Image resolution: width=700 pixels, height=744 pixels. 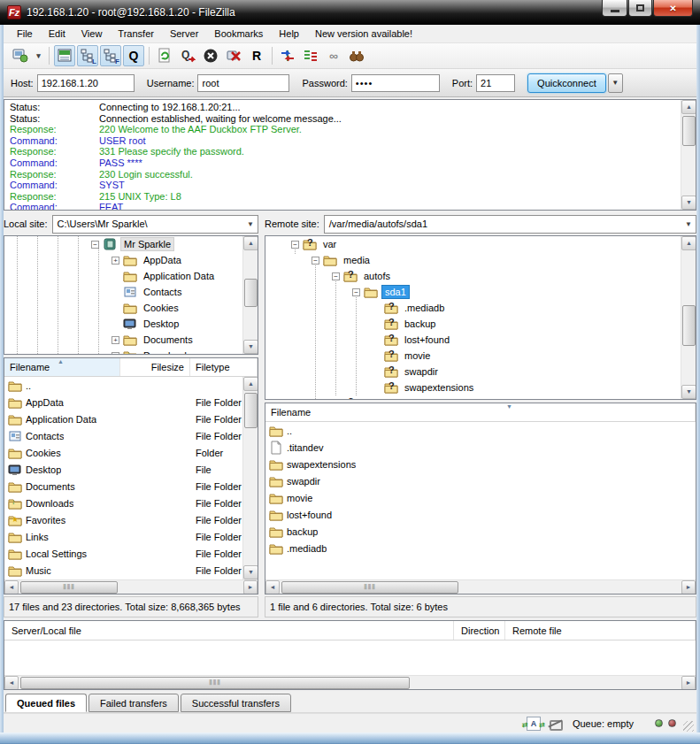 I want to click on resize-grip, so click(x=688, y=726).